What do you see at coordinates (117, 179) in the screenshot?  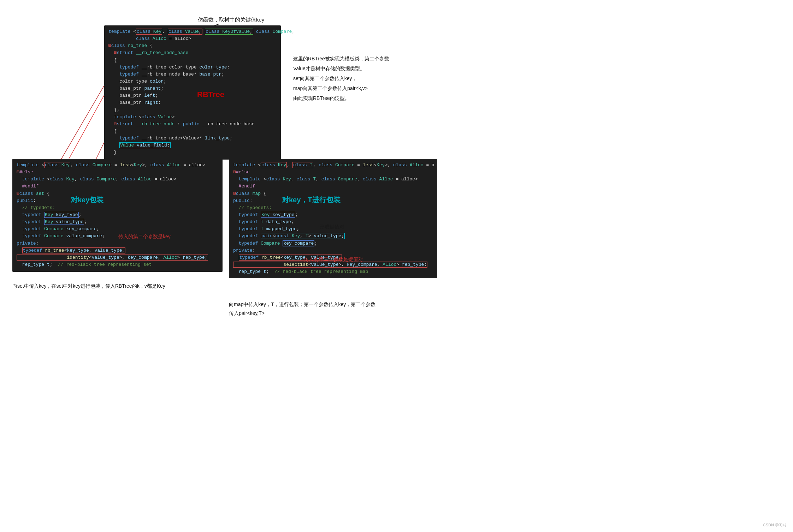 I see `bl-line-3: template <class Key, class Compare, clas…` at bounding box center [117, 179].